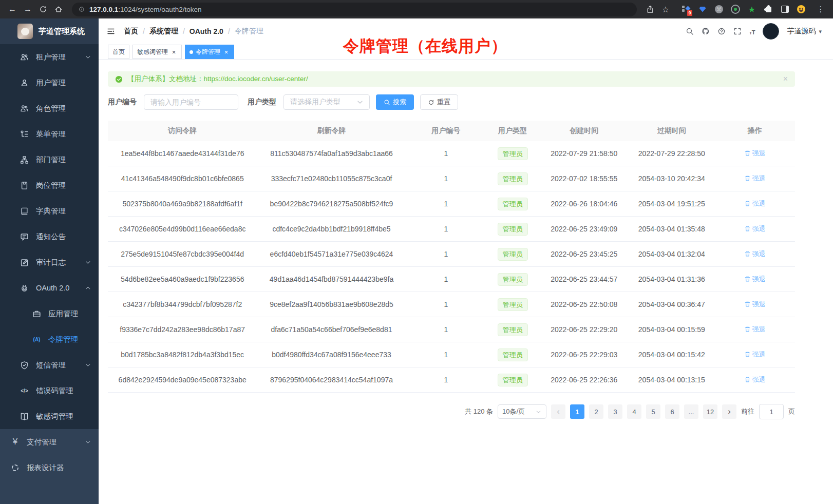  Describe the element at coordinates (49, 57) in the screenshot. I see `sidebar-item: 租户管理` at that location.